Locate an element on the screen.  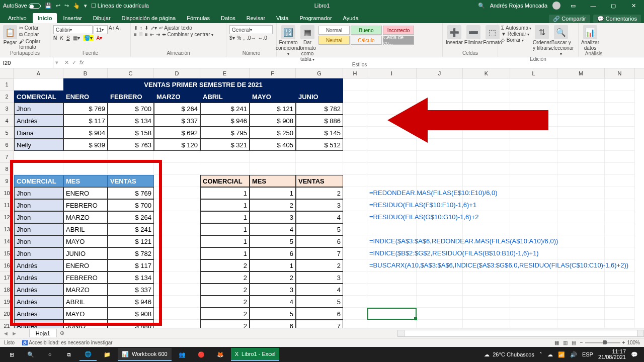
cell: $ 145 is located at coordinates (319, 133).